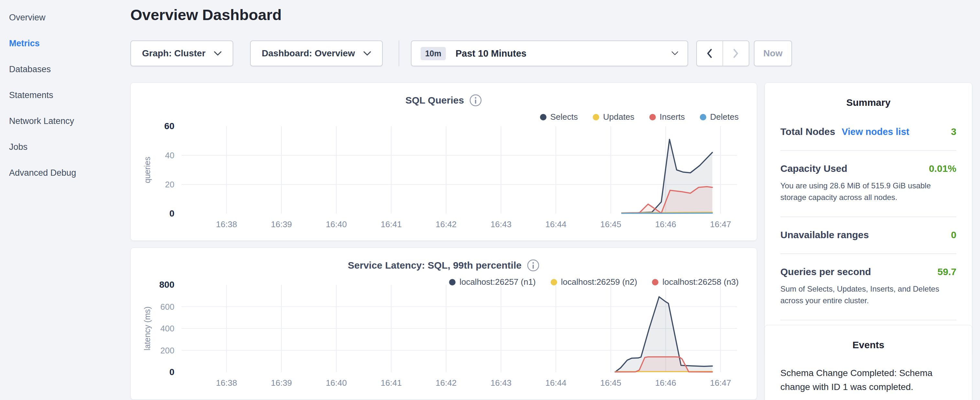 The image size is (980, 400). What do you see at coordinates (147, 170) in the screenshot?
I see `svg-text: queries` at bounding box center [147, 170].